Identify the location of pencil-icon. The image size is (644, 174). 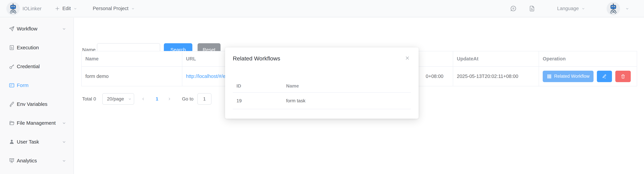
(12, 104).